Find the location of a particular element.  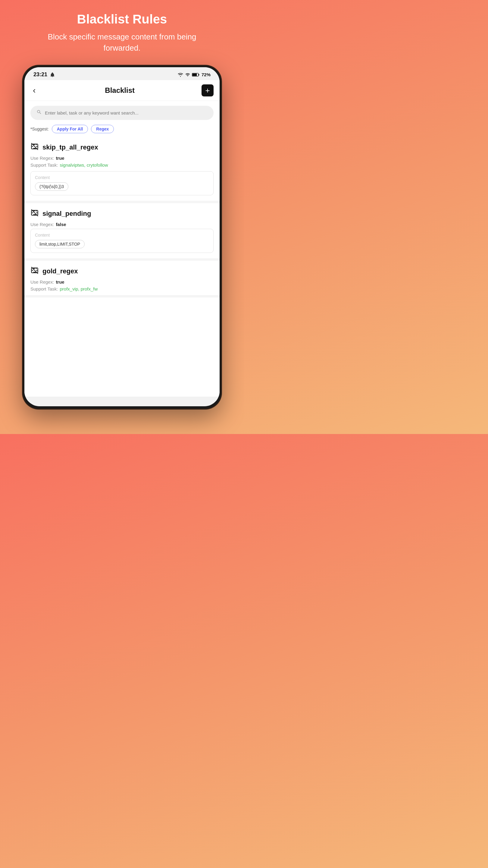

search-container is located at coordinates (122, 112).